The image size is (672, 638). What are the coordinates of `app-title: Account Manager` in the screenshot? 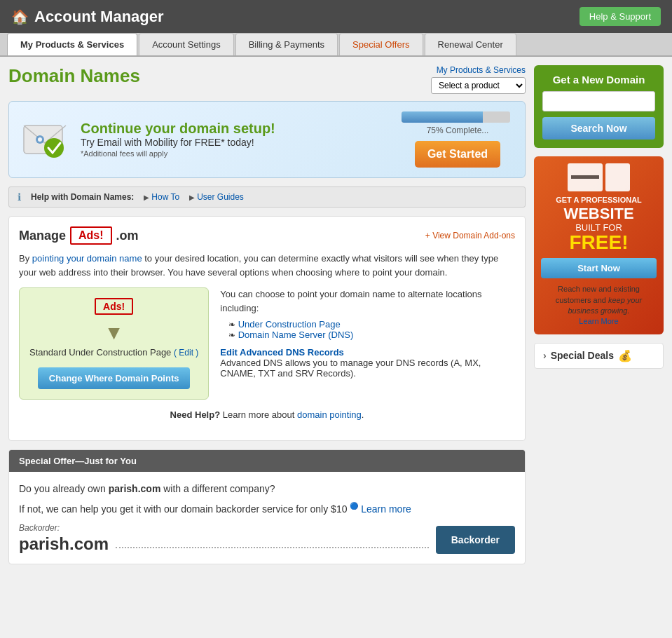 It's located at (100, 17).